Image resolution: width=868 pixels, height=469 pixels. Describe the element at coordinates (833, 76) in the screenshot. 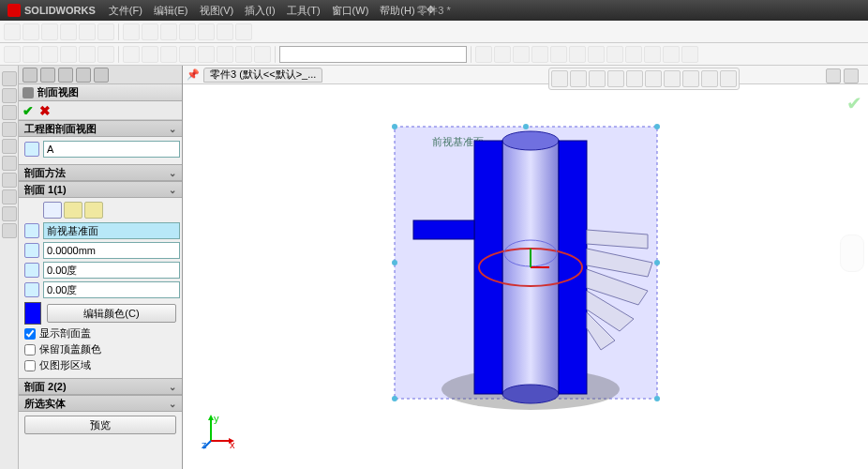

I see `restore-icon` at that location.